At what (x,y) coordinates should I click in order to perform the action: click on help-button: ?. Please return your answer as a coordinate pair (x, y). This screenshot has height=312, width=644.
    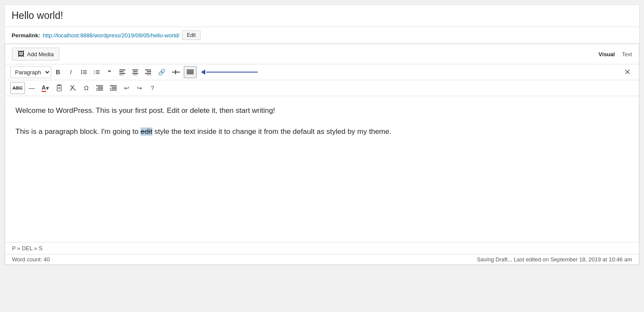
    Looking at the image, I should click on (152, 88).